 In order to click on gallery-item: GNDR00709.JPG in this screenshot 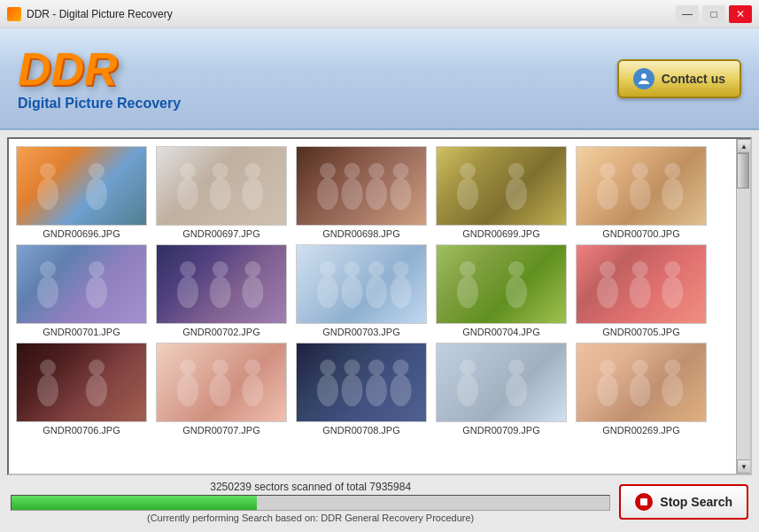, I will do `click(501, 389)`.